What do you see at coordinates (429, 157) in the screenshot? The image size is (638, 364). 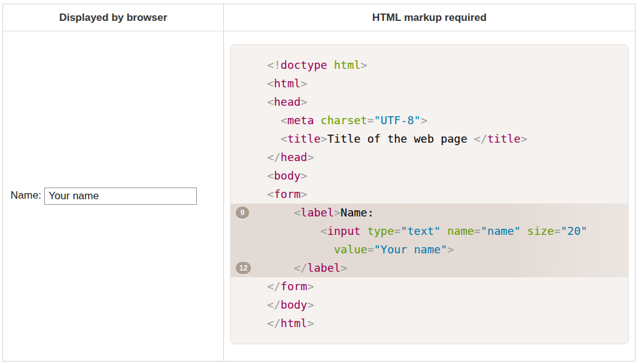 I see `code-line: </head>` at bounding box center [429, 157].